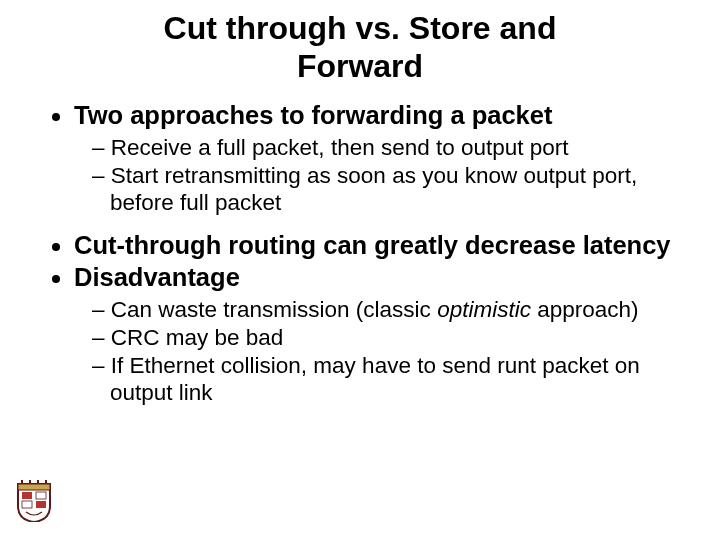 This screenshot has height=540, width=720. What do you see at coordinates (484, 310) in the screenshot?
I see `sub-text-italic: optimistic` at bounding box center [484, 310].